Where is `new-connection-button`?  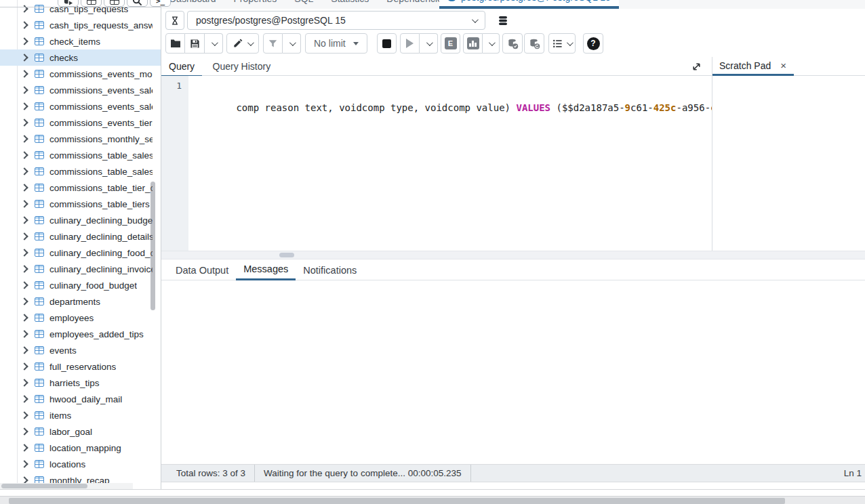 new-connection-button is located at coordinates (503, 20).